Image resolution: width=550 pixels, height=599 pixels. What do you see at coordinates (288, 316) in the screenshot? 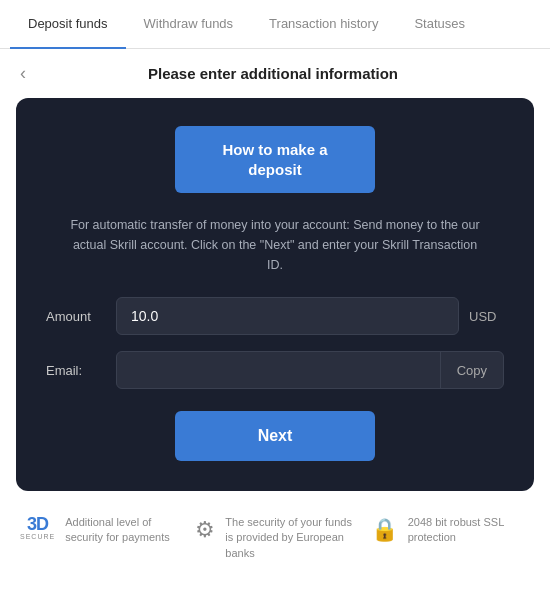
I see `amount-input` at bounding box center [288, 316].